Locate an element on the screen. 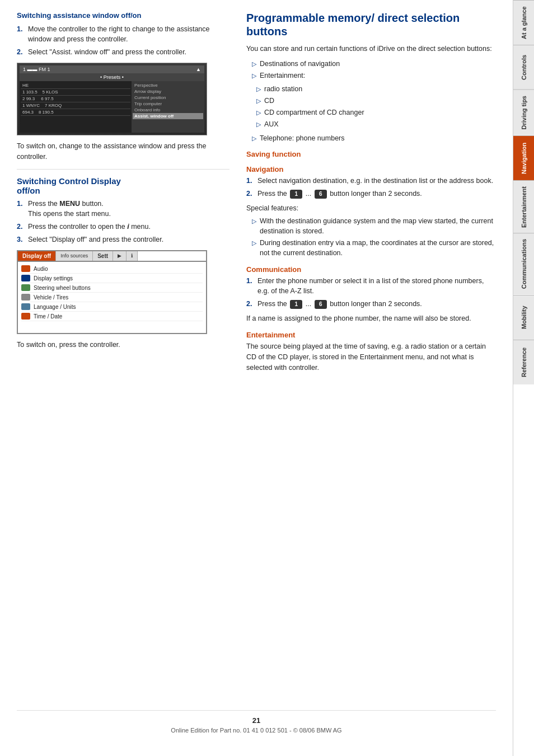 The height and width of the screenshot is (756, 534). sidebar-tab-controls: Controls is located at coordinates (524, 67).